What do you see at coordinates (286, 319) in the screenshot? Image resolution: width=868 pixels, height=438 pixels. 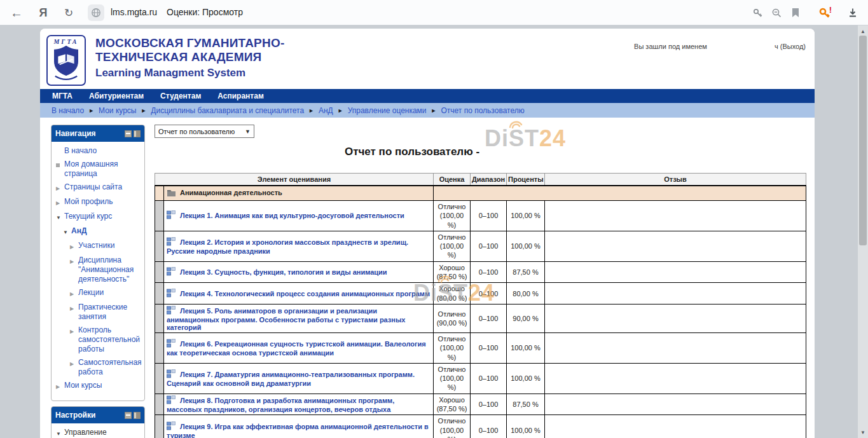 I see `grade-item-link: Лекция 5. Роль аниматоров в организации …` at bounding box center [286, 319].